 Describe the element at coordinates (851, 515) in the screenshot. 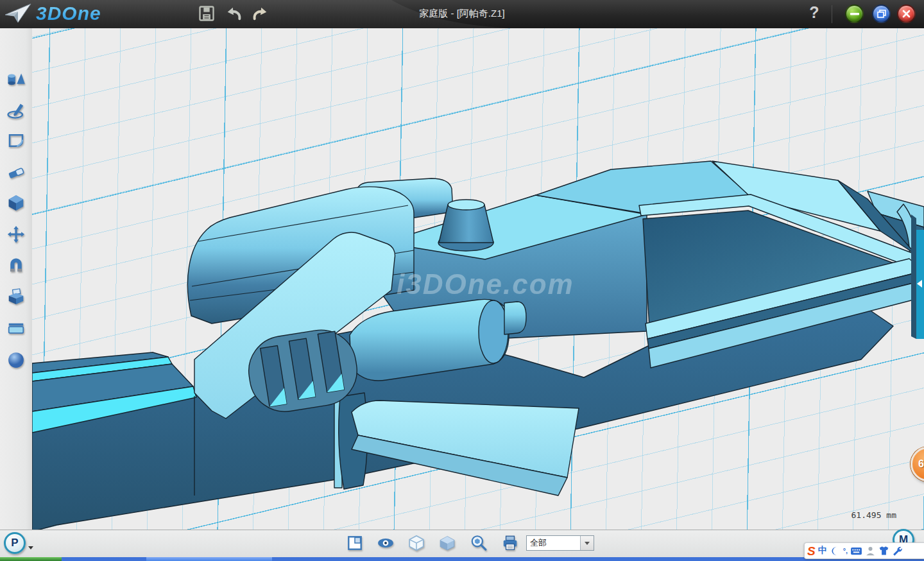

I see `dimension-readout: 61.495 mm` at that location.